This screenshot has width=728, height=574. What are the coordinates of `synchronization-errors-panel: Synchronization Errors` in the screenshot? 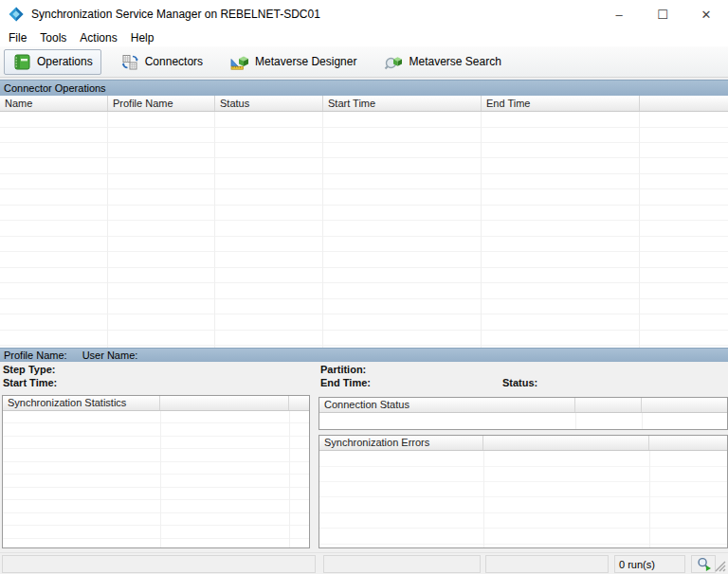 It's located at (523, 492).